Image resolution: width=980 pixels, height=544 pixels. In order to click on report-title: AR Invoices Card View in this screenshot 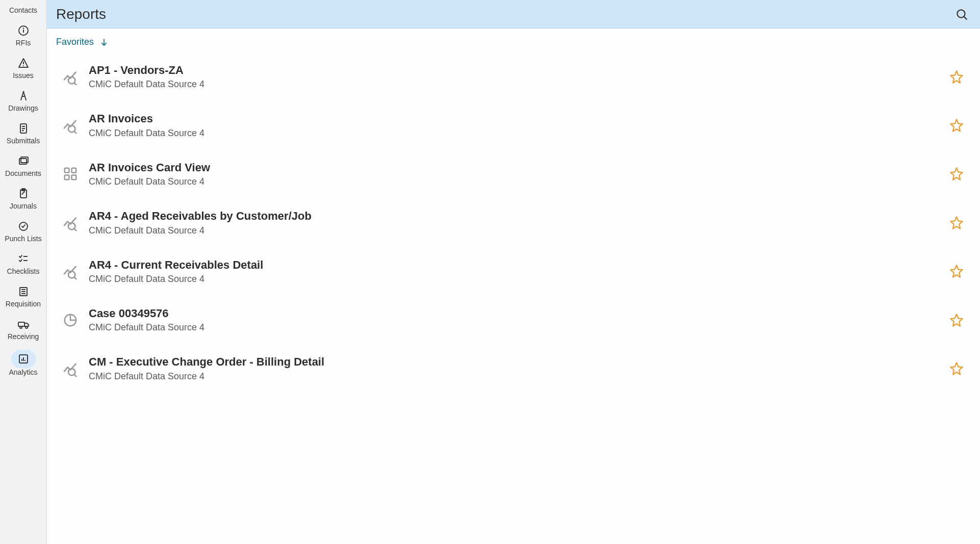, I will do `click(518, 168)`.